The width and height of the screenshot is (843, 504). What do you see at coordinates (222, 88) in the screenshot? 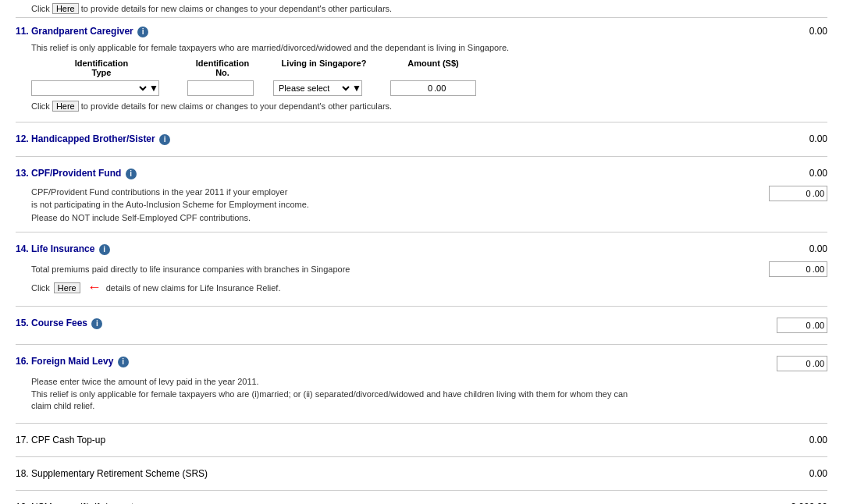
I see `id-no-cell` at bounding box center [222, 88].